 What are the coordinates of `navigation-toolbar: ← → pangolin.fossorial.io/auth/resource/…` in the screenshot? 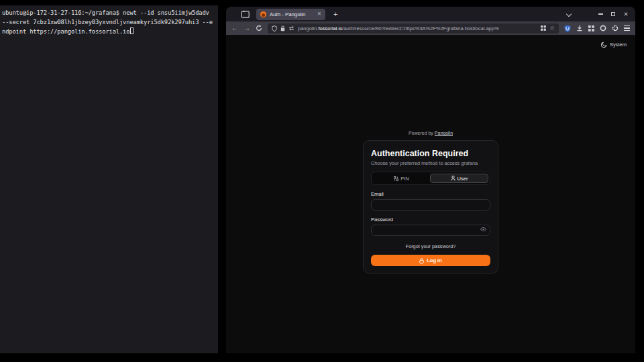 It's located at (431, 28).